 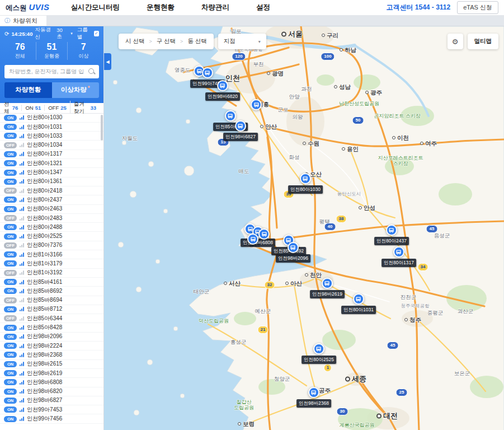 What do you see at coordinates (392, 235) in the screenshot?
I see `map-vehicle-marker: 인천80아2437` at bounding box center [392, 235].